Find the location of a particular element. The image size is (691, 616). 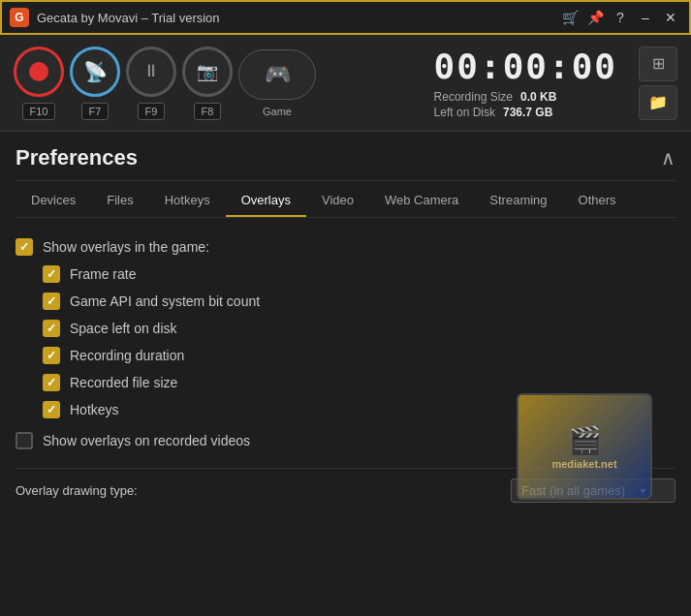

space-disk-checkbox is located at coordinates (51, 328).